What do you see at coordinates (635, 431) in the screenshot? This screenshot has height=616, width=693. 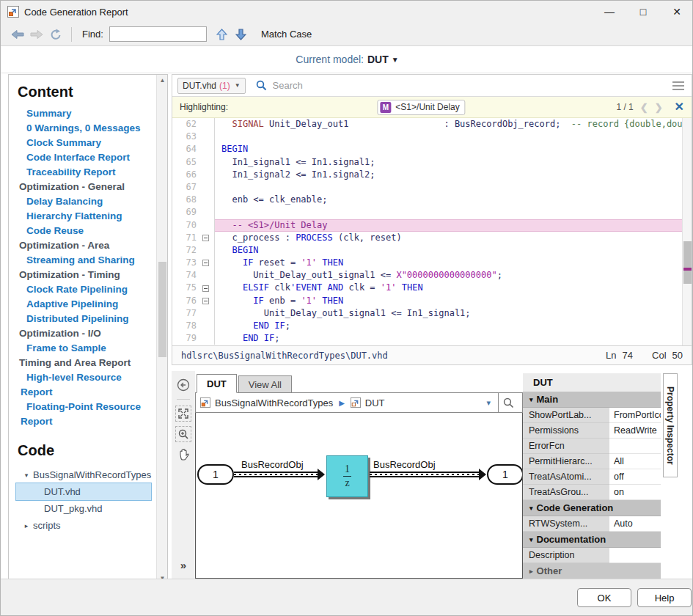 I see `property-value: ReadWrite` at bounding box center [635, 431].